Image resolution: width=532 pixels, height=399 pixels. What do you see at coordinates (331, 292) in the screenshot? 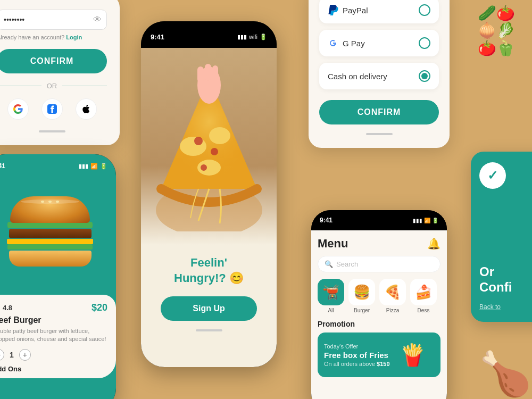
I see `category-all-icon: 🫕` at bounding box center [331, 292].